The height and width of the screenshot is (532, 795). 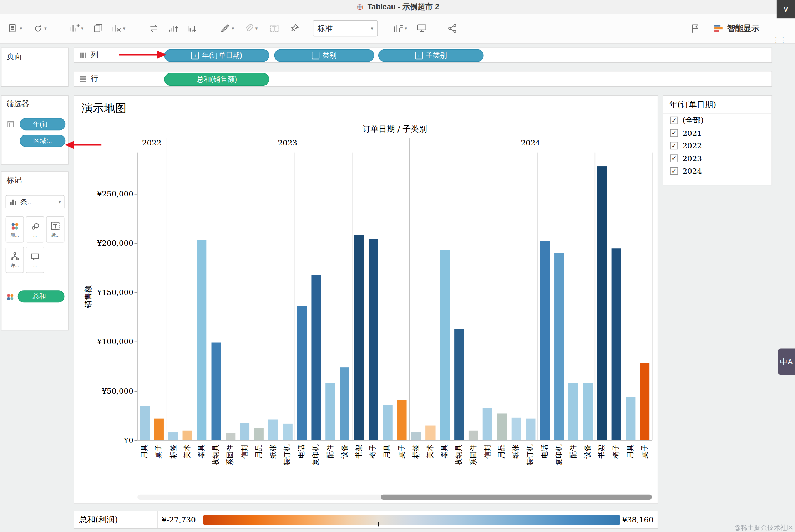 I want to click on y-tick-label: ¥250,000, so click(x=109, y=194).